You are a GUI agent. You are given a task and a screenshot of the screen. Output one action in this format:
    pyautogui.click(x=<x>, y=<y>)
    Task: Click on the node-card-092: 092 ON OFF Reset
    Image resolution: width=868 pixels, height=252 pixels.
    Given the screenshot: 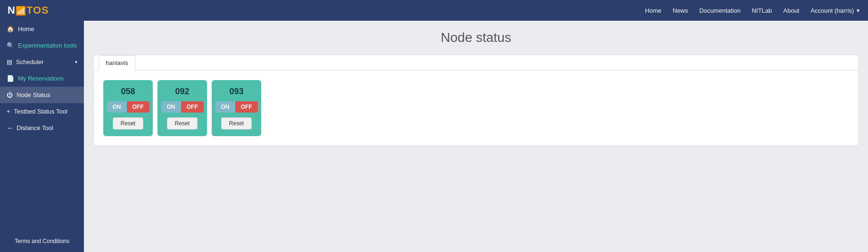 What is the action you would take?
    pyautogui.click(x=182, y=108)
    